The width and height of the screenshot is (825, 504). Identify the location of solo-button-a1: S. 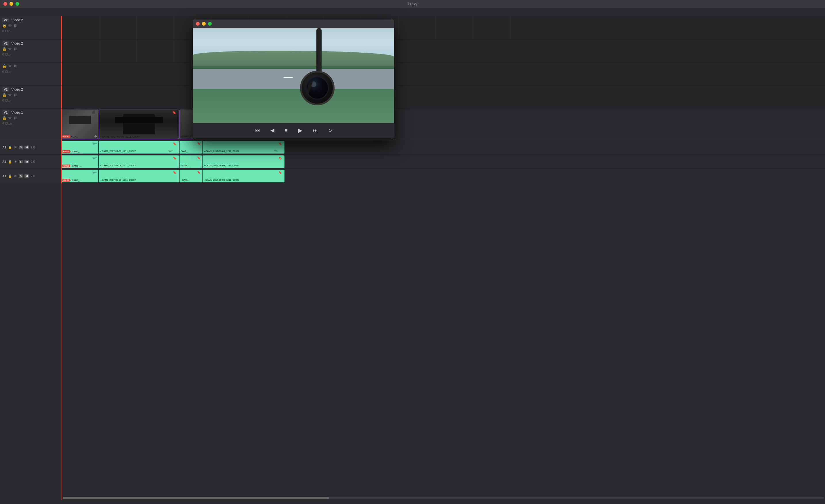
(21, 147).